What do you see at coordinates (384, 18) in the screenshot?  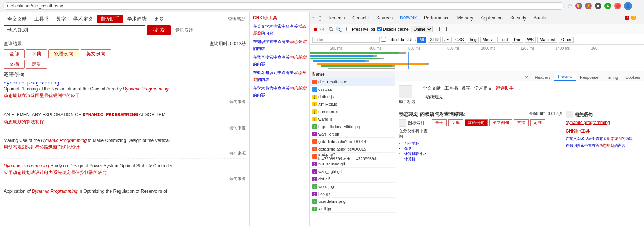 I see `tab-sources: Sources` at bounding box center [384, 18].